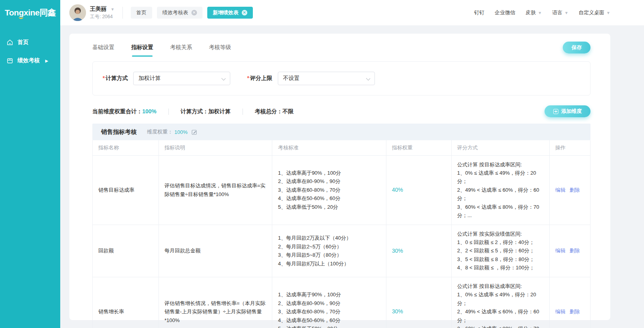 Image resolution: width=644 pixels, height=328 pixels. Describe the element at coordinates (311, 78) in the screenshot. I see `score-cap-group: *评分上限 不设置` at that location.